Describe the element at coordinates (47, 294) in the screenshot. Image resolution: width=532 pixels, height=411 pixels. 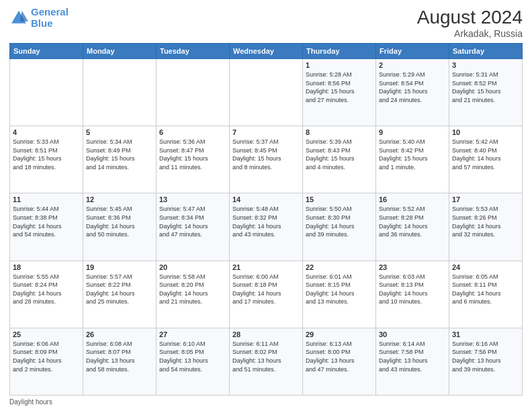
I see `calendar-cell: 18Sunrise: 5:55 AM Sunset: 8:24 PM Dayli…` at that location.